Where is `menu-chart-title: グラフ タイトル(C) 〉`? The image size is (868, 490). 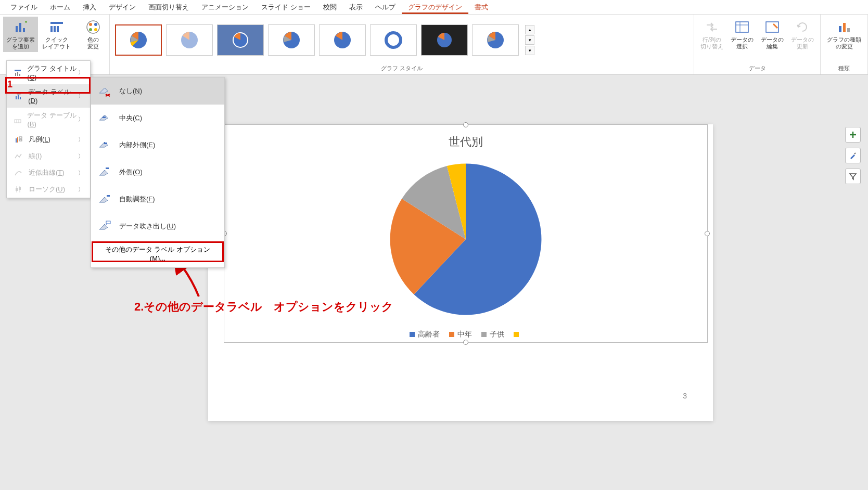 menu-chart-title: グラフ タイトル(C) 〉 is located at coordinates (48, 73).